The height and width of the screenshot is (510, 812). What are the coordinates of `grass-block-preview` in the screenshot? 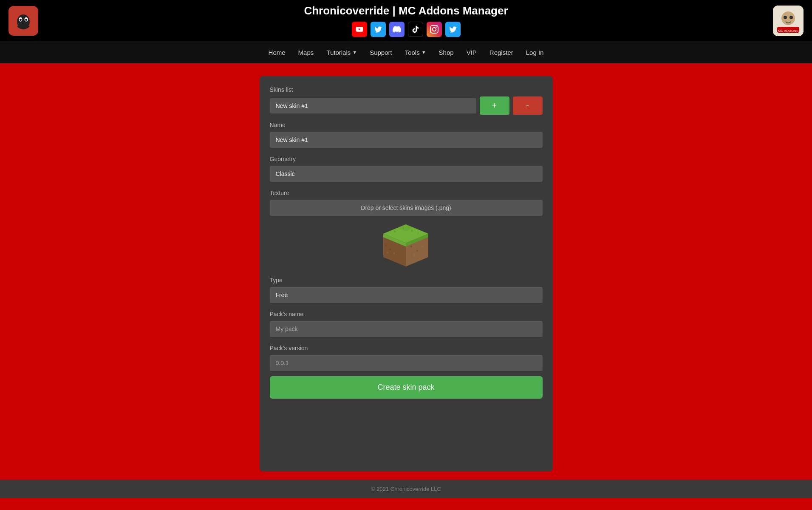 It's located at (406, 246).